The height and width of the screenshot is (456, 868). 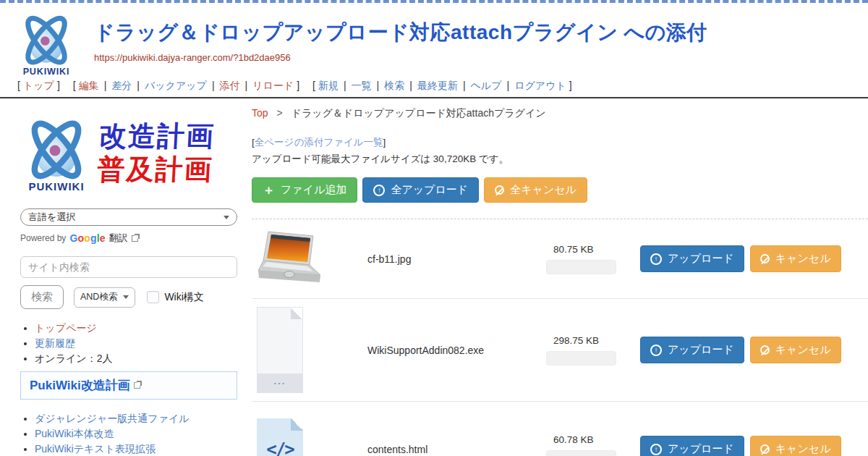 I want to click on google-letter: g, so click(x=94, y=238).